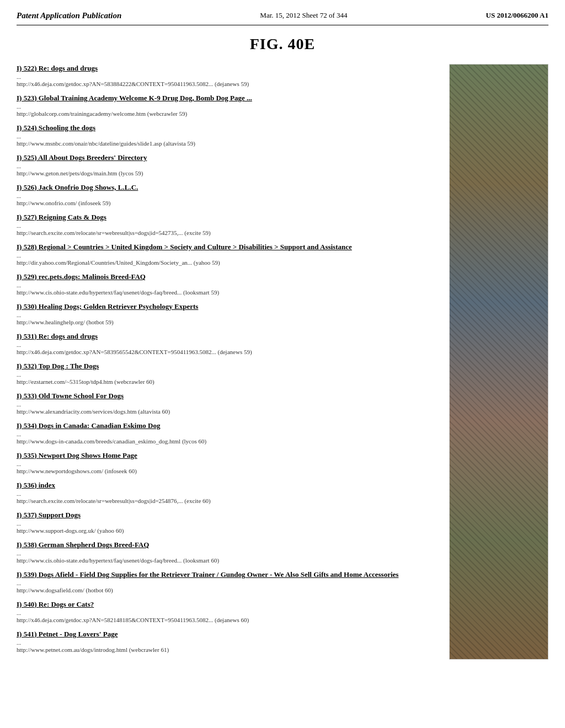 Image resolution: width=565 pixels, height=728 pixels. What do you see at coordinates (228, 426) in the screenshot?
I see `entry-title: I) 534) Dogs in Canada: Canadian Eskimo …` at bounding box center [228, 426].